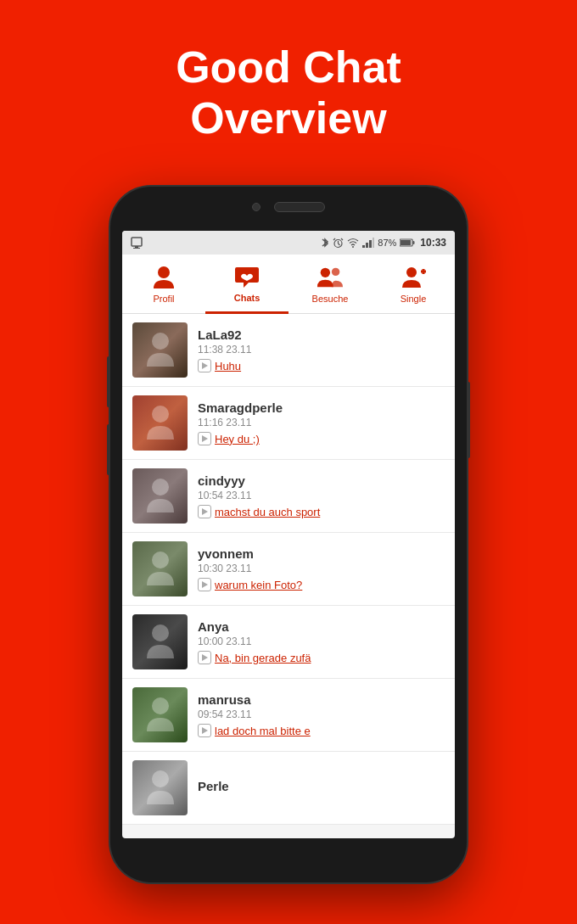 The height and width of the screenshot is (924, 577). What do you see at coordinates (247, 284) in the screenshot?
I see `tab-chats: Chats` at bounding box center [247, 284].